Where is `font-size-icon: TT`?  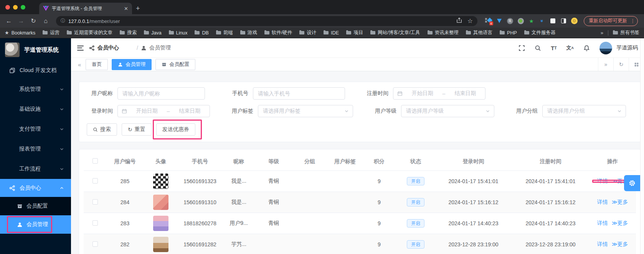 font-size-icon: TT is located at coordinates (553, 48).